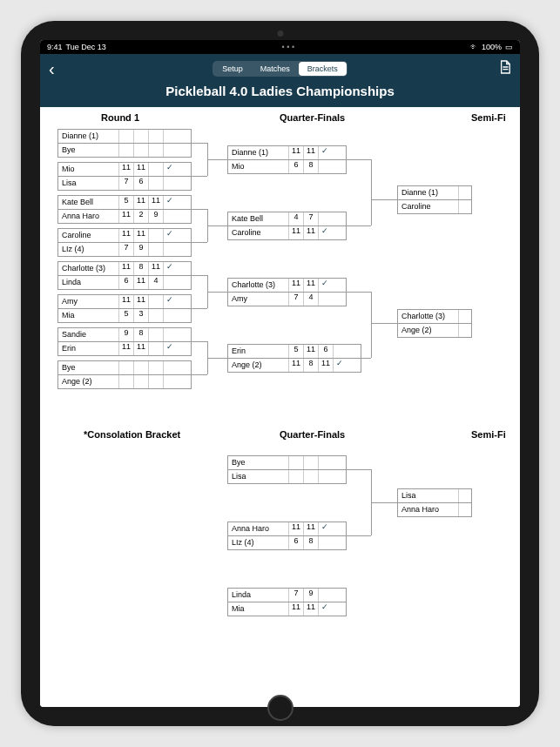 The image size is (560, 747). Describe the element at coordinates (474, 47) in the screenshot. I see `wifi-icon: ᯤ` at that location.